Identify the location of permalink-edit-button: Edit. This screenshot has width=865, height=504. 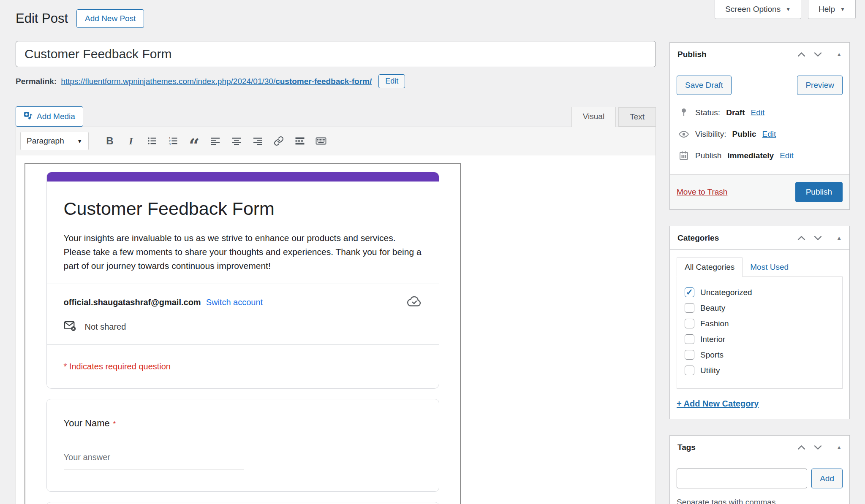
(392, 81).